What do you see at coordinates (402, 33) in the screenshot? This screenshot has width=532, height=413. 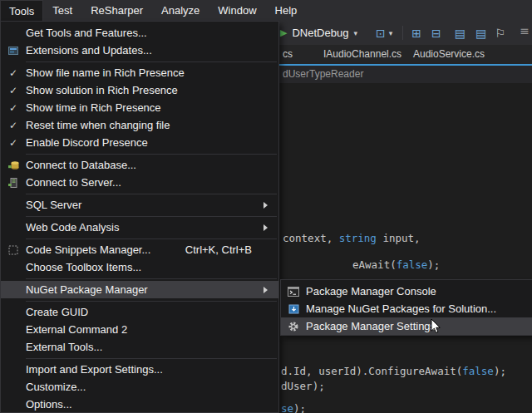 I see `toolbar-separator` at bounding box center [402, 33].